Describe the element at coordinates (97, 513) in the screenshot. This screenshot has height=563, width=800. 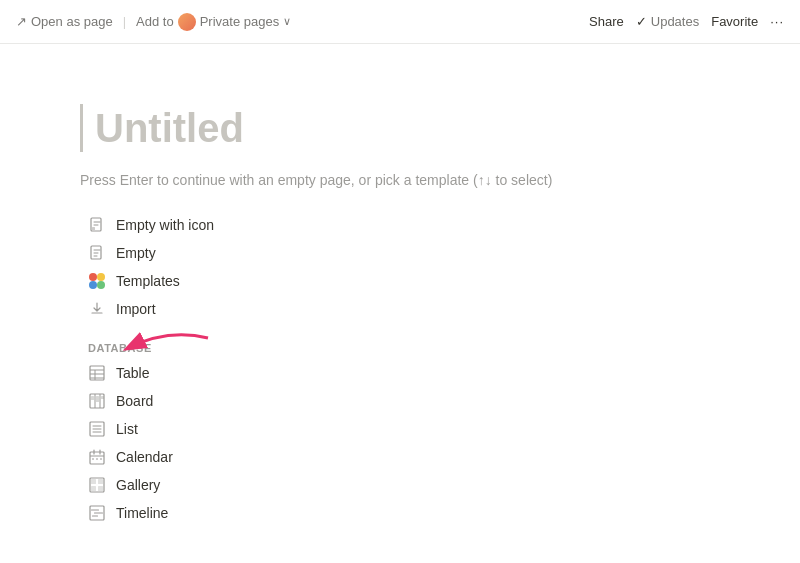
I see `timeline-icon` at that location.